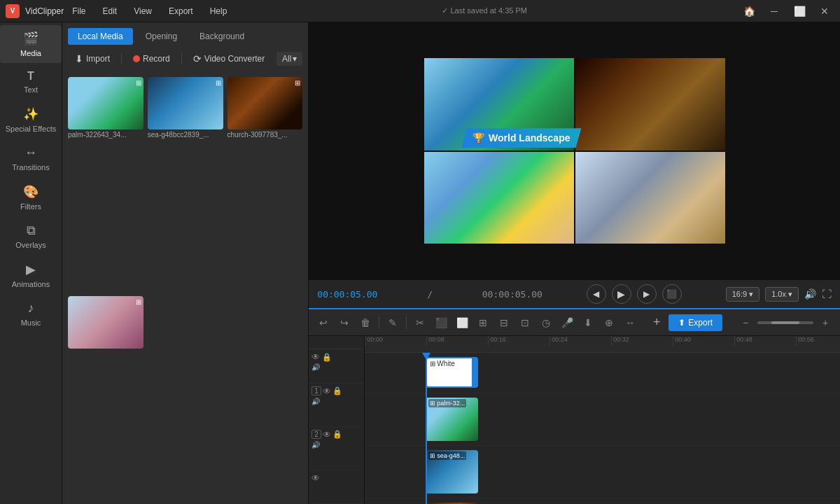 This screenshot has width=840, height=504. I want to click on converter-button: ⟳ Video Converter, so click(230, 59).